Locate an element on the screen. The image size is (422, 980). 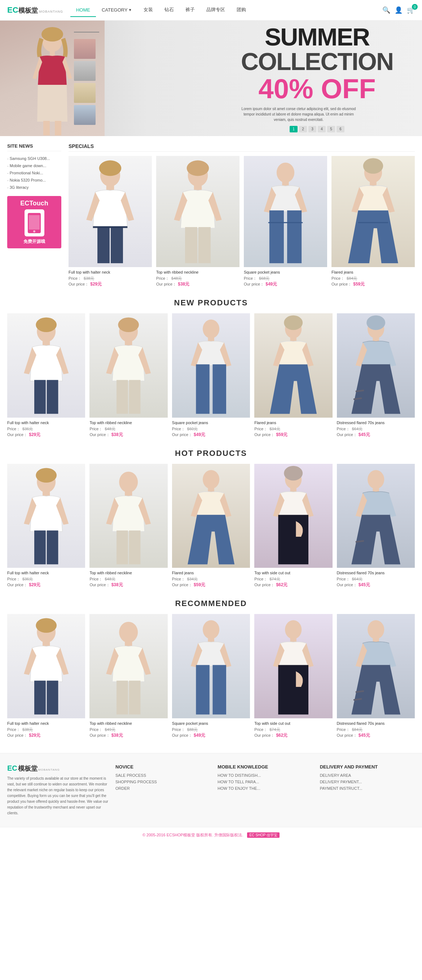
special-product-1: Full top with halter neck Price： $38元 Ou… is located at coordinates (110, 221).